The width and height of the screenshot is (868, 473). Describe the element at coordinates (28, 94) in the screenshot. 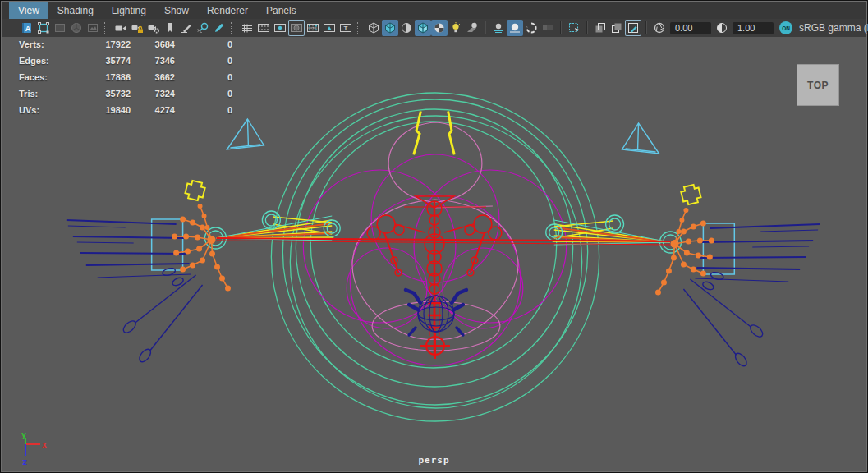

I see `hud-label: Tris:` at that location.